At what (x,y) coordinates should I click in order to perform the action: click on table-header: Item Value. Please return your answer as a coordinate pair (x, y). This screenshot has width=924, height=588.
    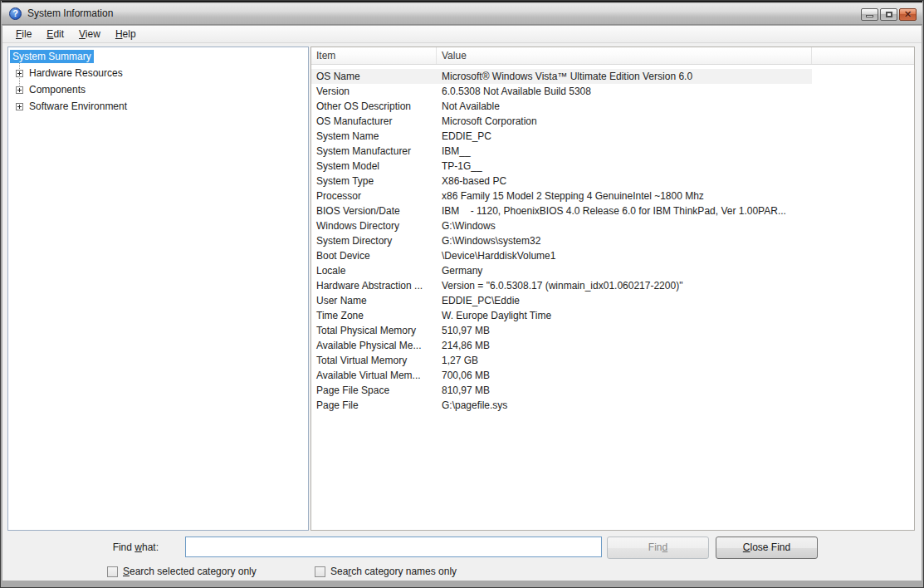
    Looking at the image, I should click on (613, 56).